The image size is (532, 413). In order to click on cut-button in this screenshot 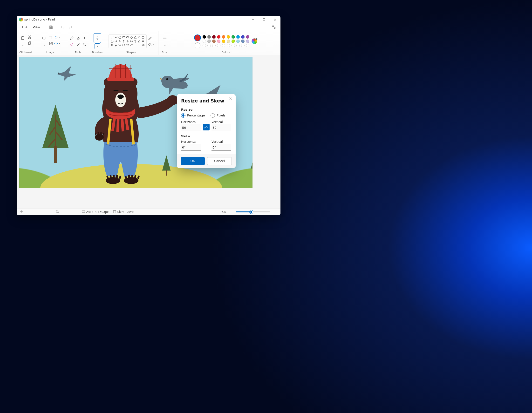, I will do `click(30, 37)`.